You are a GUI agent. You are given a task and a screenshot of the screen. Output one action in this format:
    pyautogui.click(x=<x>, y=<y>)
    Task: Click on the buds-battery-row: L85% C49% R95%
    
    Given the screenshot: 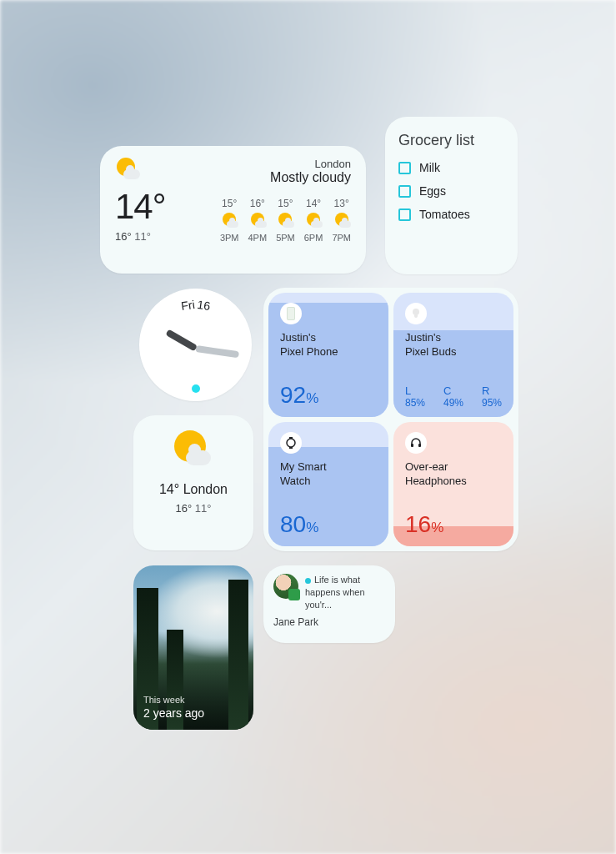 What is the action you would take?
    pyautogui.click(x=453, y=397)
    